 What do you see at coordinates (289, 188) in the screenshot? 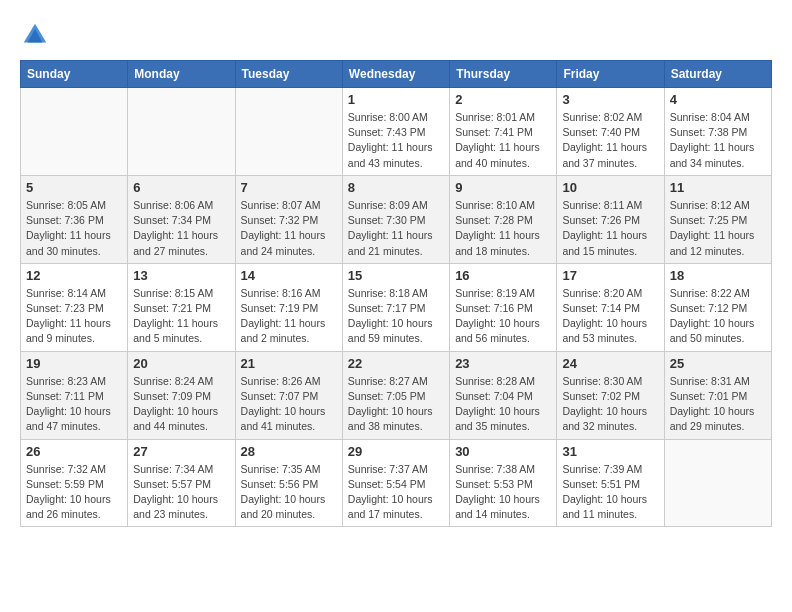
I see `day-number: 7` at bounding box center [289, 188].